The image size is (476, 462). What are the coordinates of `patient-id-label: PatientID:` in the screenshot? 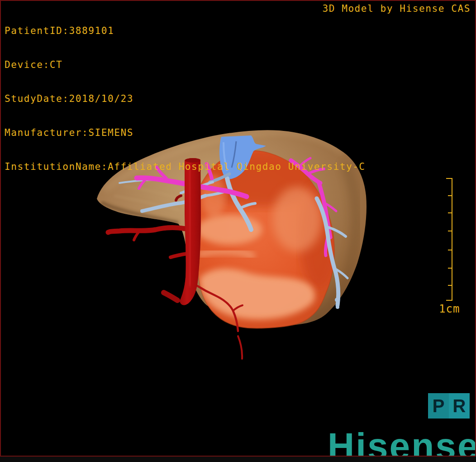 It's located at (37, 31).